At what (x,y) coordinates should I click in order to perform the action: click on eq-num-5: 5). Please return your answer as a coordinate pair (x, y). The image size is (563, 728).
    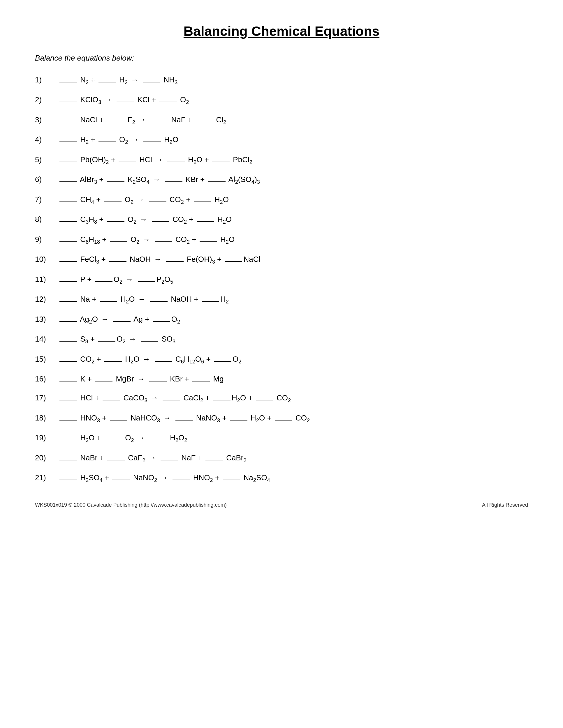
    Looking at the image, I should click on (47, 160).